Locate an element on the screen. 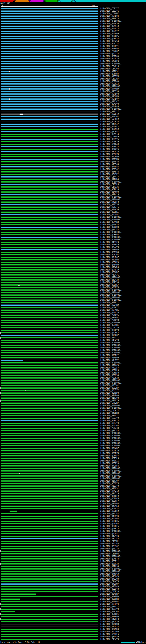 The image size is (146, 644). hit-label: UniRef100_B0ERN0 is located at coordinates (109, 617).